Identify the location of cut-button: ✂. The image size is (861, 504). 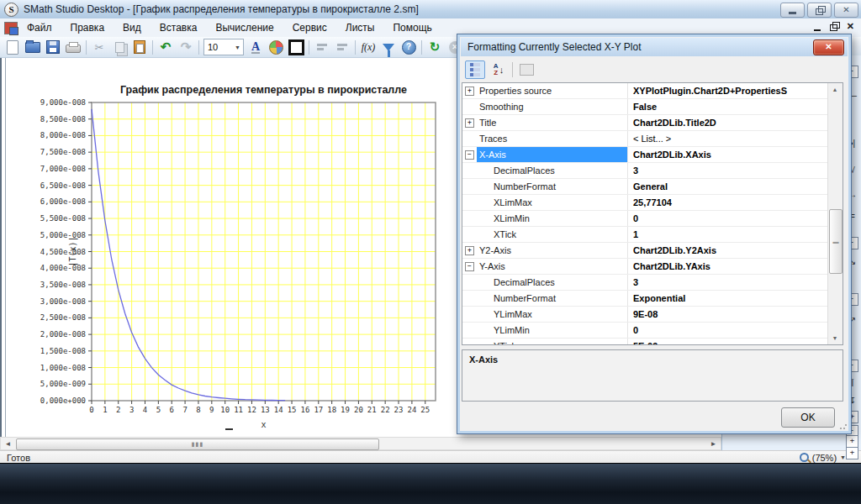
(99, 47).